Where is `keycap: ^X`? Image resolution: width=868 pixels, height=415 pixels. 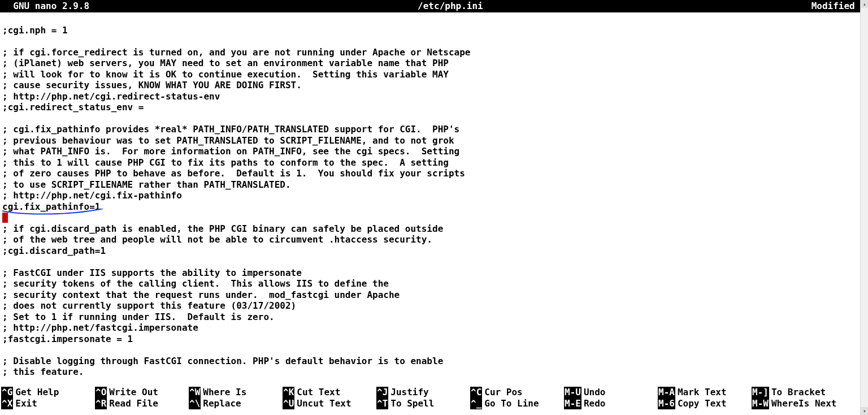 keycap: ^X is located at coordinates (7, 404).